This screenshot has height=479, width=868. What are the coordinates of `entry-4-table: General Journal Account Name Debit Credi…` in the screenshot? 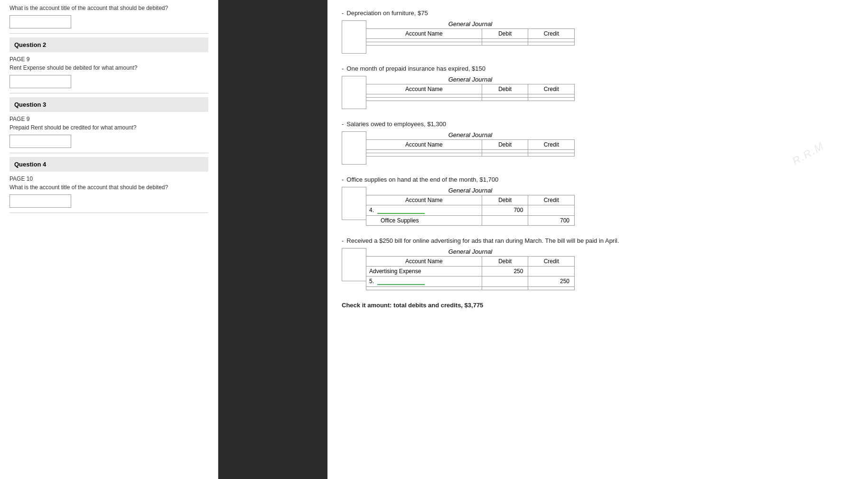 It's located at (470, 206).